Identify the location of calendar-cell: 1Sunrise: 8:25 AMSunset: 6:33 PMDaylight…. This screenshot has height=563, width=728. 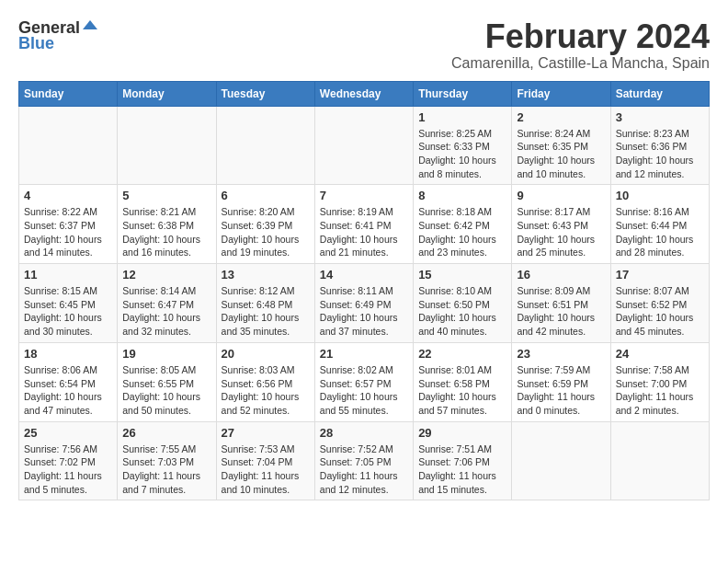
(463, 145).